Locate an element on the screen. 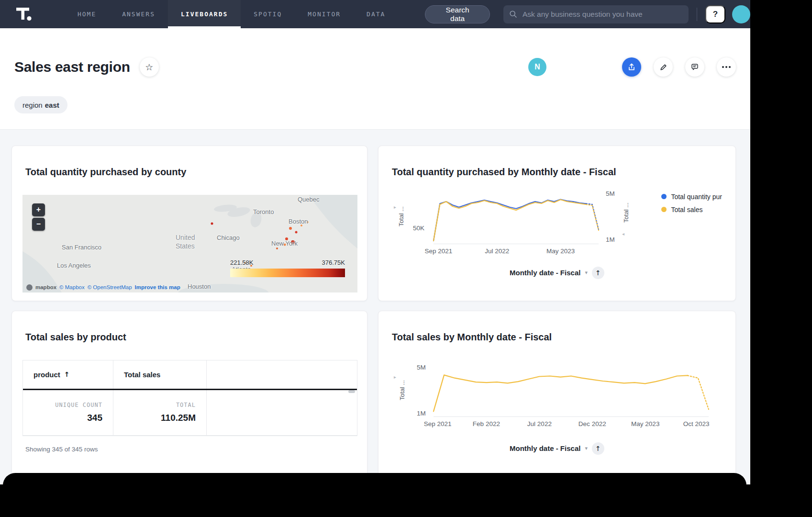 The height and width of the screenshot is (517, 812). nav-item-data: DATA is located at coordinates (376, 14).